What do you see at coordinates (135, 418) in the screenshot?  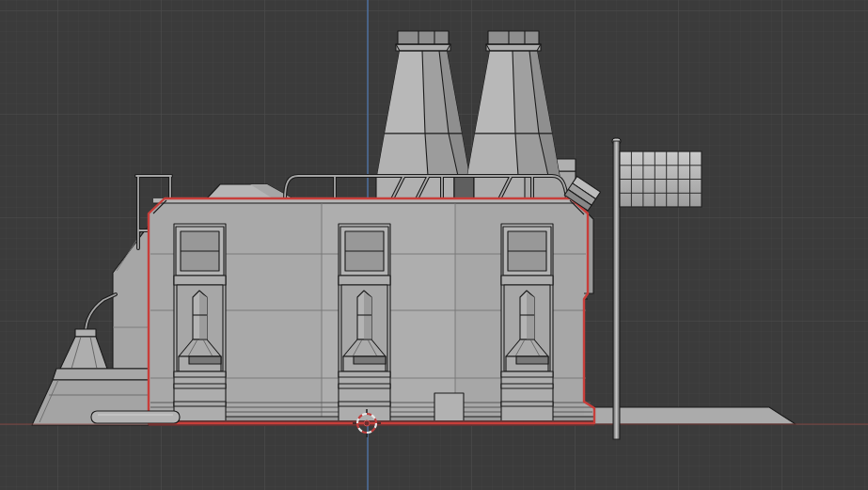 I see `ground-pipe` at bounding box center [135, 418].